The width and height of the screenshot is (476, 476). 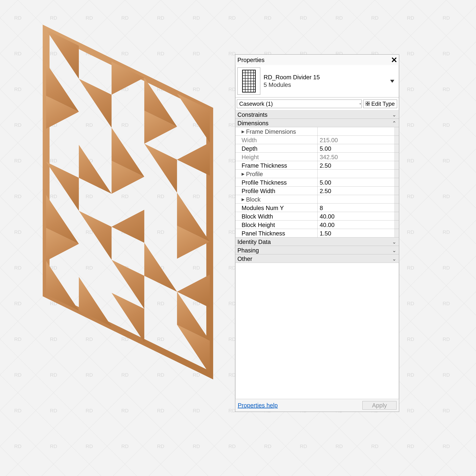 I want to click on row-block: ▸ Block, so click(x=317, y=199).